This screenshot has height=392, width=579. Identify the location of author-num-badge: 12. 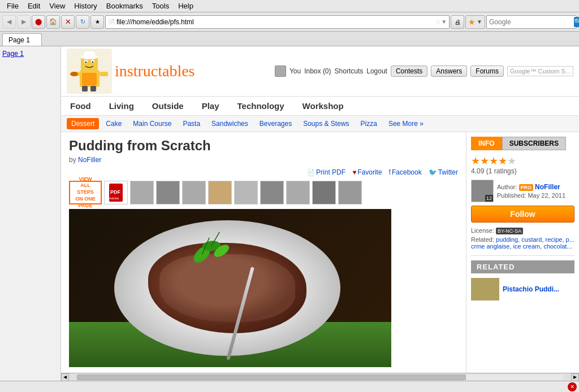
(489, 198).